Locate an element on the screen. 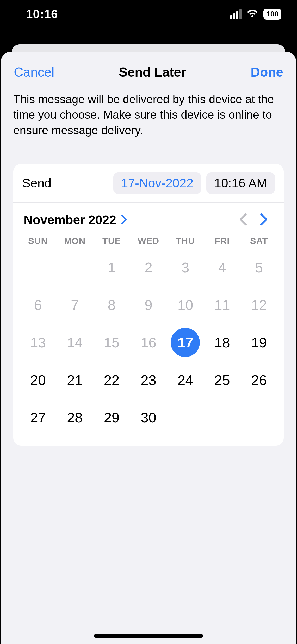 This screenshot has height=644, width=297. day-of-week-header: SUN MON TUE WED THU FRI SAT is located at coordinates (148, 241).